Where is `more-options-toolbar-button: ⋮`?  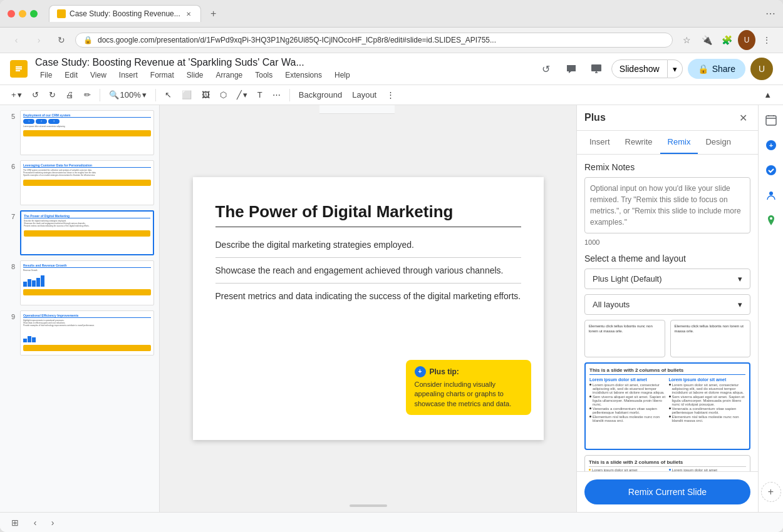
more-options-toolbar-button: ⋮ is located at coordinates (391, 95).